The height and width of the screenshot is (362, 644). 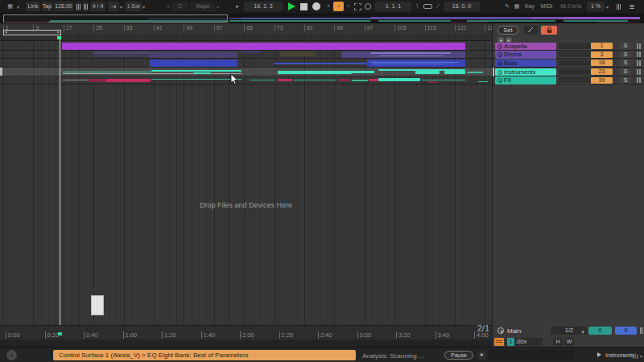 I want to click on nudge-up-button, so click(x=85, y=6).